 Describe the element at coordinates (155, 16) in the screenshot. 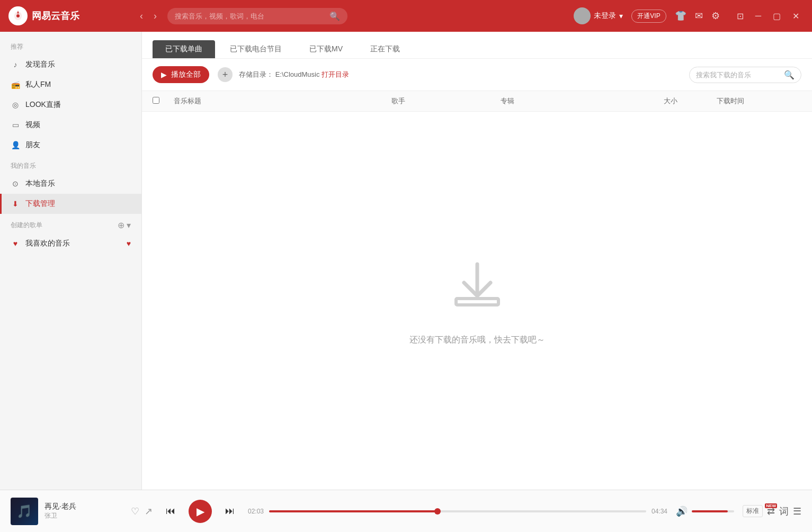

I see `nav-forward-button: ›` at that location.